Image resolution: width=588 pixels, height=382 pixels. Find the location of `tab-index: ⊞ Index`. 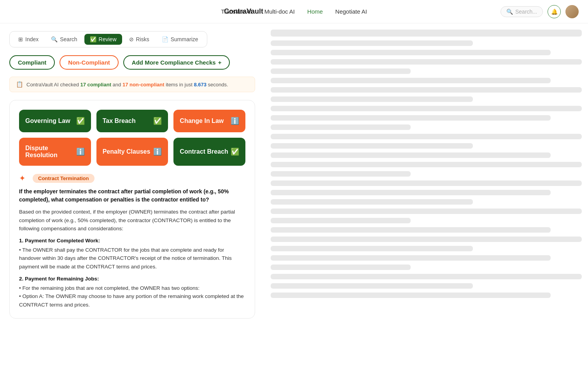

tab-index: ⊞ Index is located at coordinates (28, 39).